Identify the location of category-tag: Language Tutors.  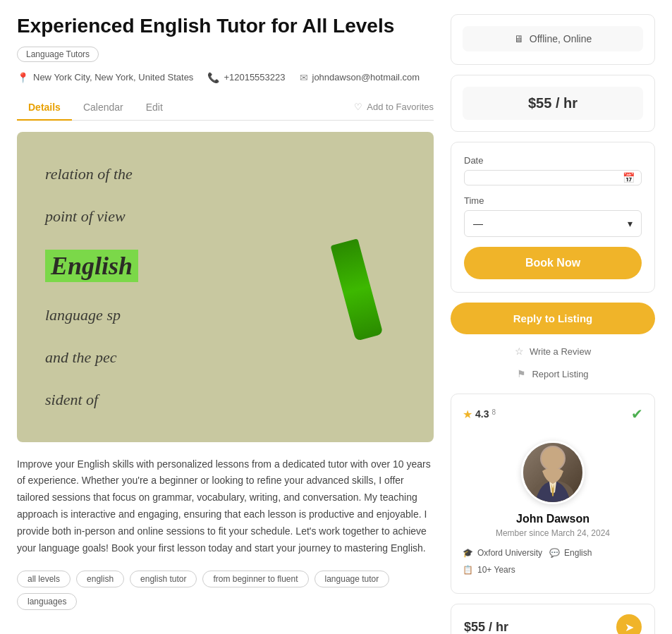
(58, 54).